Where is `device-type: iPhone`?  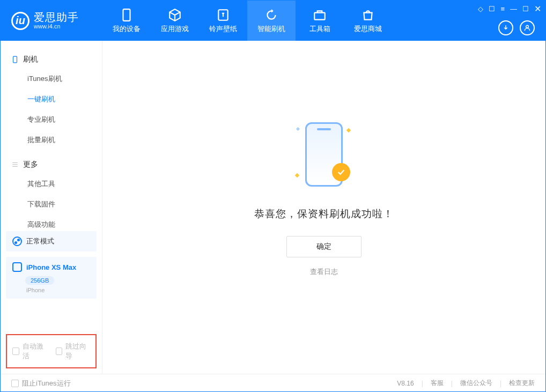
device-type: iPhone is located at coordinates (58, 290).